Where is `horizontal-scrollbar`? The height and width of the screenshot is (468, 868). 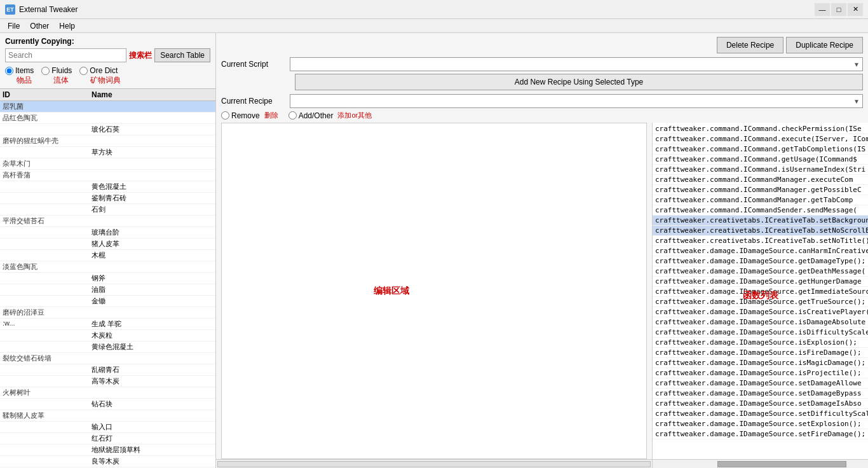
horizontal-scrollbar is located at coordinates (434, 464).